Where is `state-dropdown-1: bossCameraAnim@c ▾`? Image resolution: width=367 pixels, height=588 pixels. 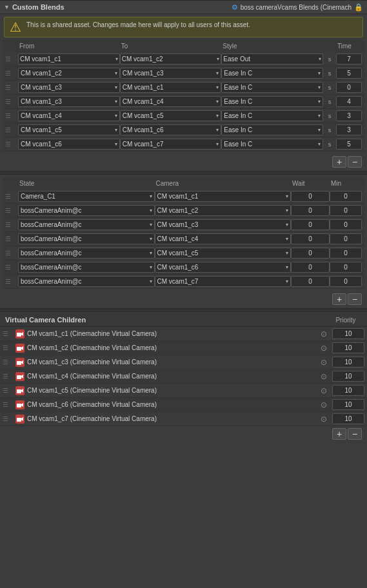 state-dropdown-1: bossCameraAnim@c ▾ is located at coordinates (86, 210).